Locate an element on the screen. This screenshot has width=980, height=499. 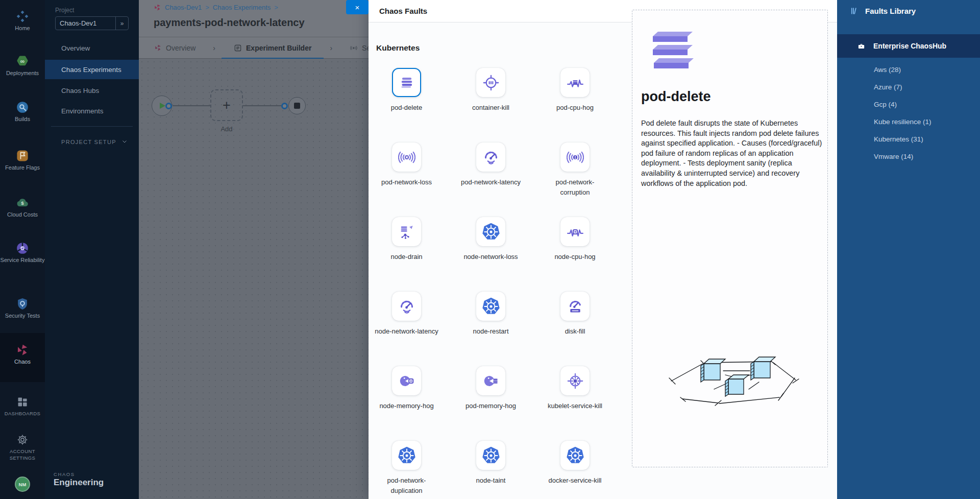
page-title: payments-pod-network-latency is located at coordinates (229, 22).